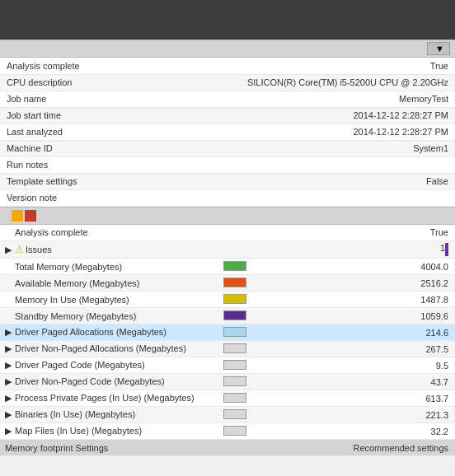  I want to click on memory-row: ▶Driver Non-Paged Allocations (Megabytes…, so click(228, 349).